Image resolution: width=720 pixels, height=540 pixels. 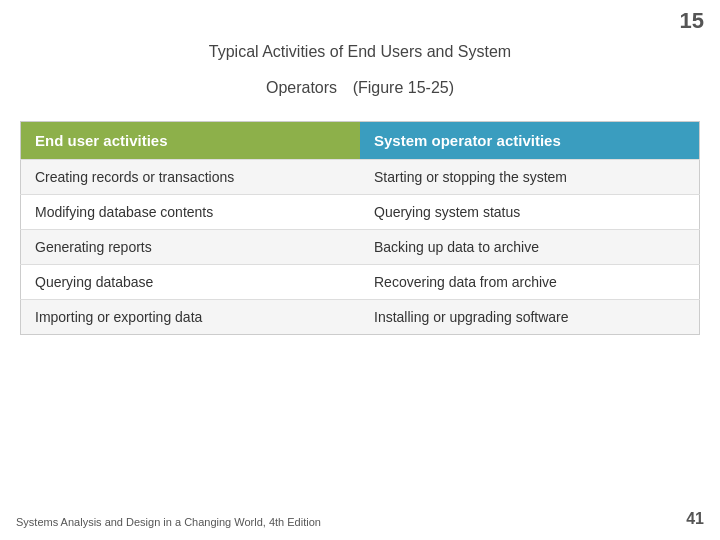 What do you see at coordinates (695, 519) in the screenshot?
I see `page-number: 41` at bounding box center [695, 519].